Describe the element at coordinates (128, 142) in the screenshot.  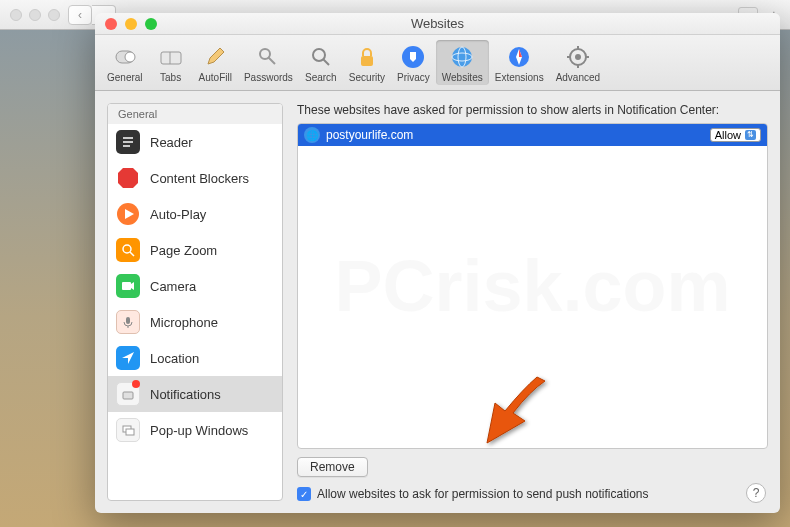
I see `reader-icon` at that location.